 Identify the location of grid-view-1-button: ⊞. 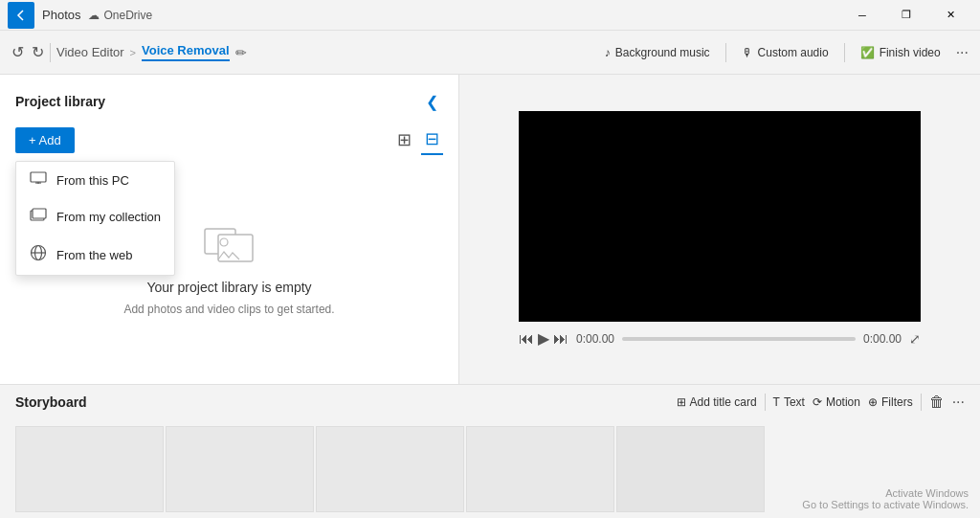
(404, 140).